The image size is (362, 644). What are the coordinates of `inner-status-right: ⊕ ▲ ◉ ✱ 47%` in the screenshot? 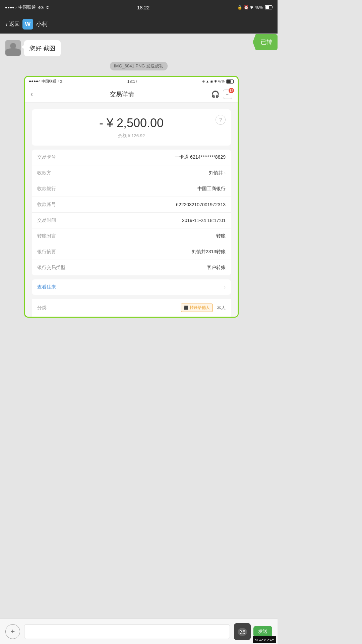 It's located at (218, 82).